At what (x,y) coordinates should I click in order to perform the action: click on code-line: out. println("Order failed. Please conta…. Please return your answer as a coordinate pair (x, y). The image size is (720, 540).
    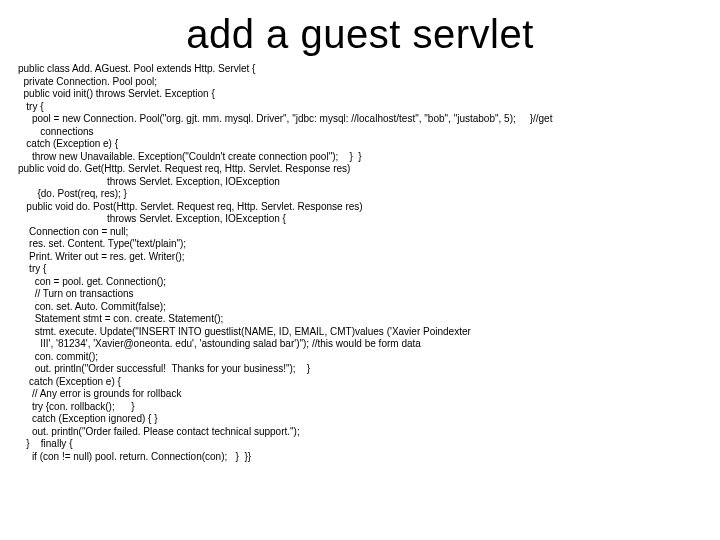
    Looking at the image, I should click on (360, 432).